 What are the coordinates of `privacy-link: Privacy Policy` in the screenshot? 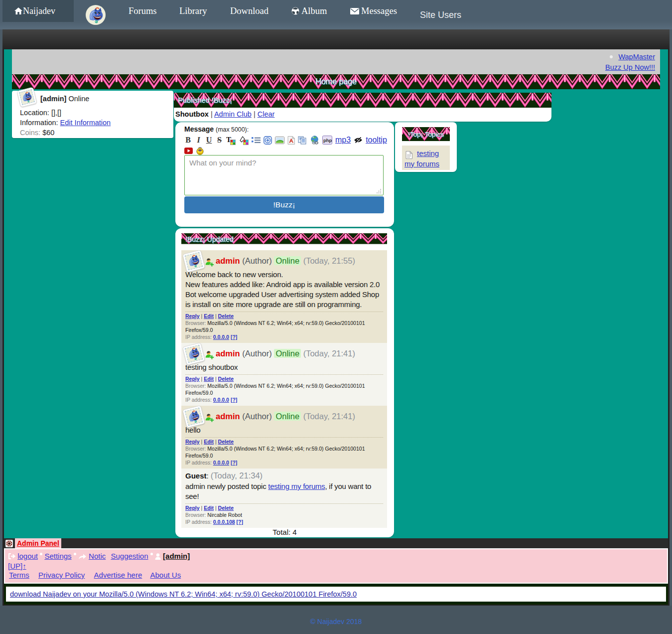 It's located at (62, 575).